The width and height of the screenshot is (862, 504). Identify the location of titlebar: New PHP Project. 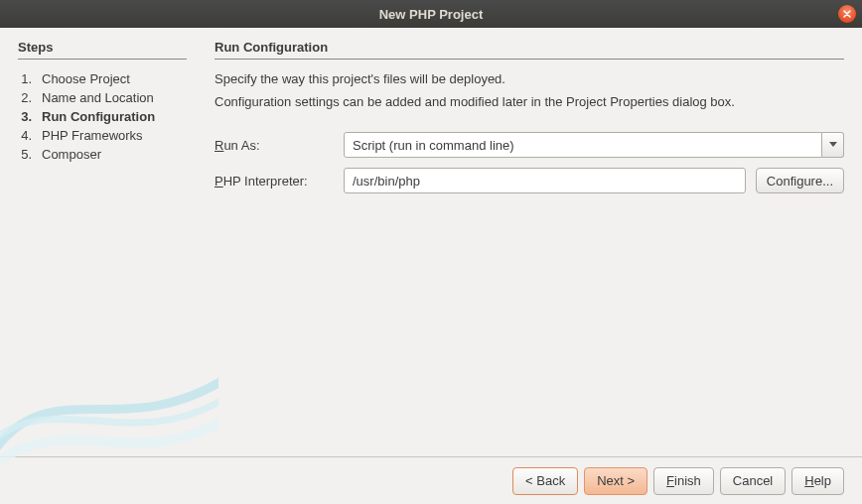
(431, 14).